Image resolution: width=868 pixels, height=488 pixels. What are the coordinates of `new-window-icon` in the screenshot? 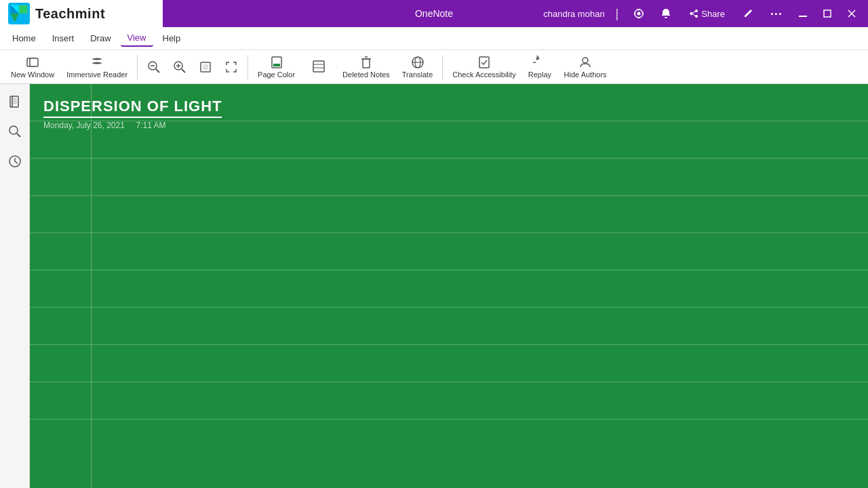 It's located at (33, 62).